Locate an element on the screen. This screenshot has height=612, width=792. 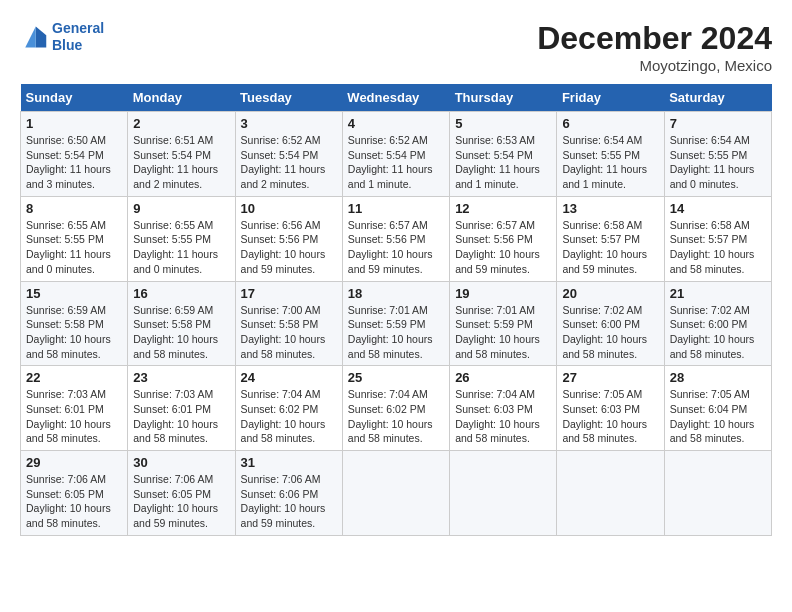
day-info: Sunrise: 6:56 AM Sunset: 5:56 PM Dayligh… is located at coordinates (289, 248).